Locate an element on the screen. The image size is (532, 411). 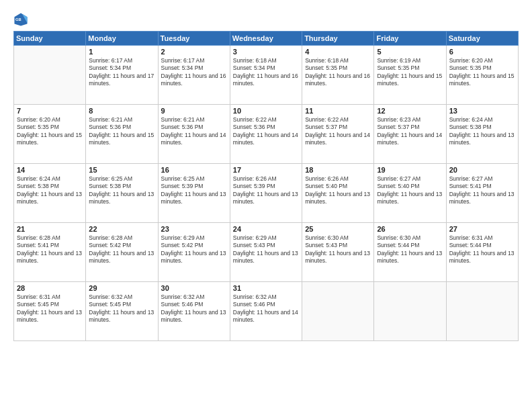
day-number: 30 is located at coordinates (194, 288).